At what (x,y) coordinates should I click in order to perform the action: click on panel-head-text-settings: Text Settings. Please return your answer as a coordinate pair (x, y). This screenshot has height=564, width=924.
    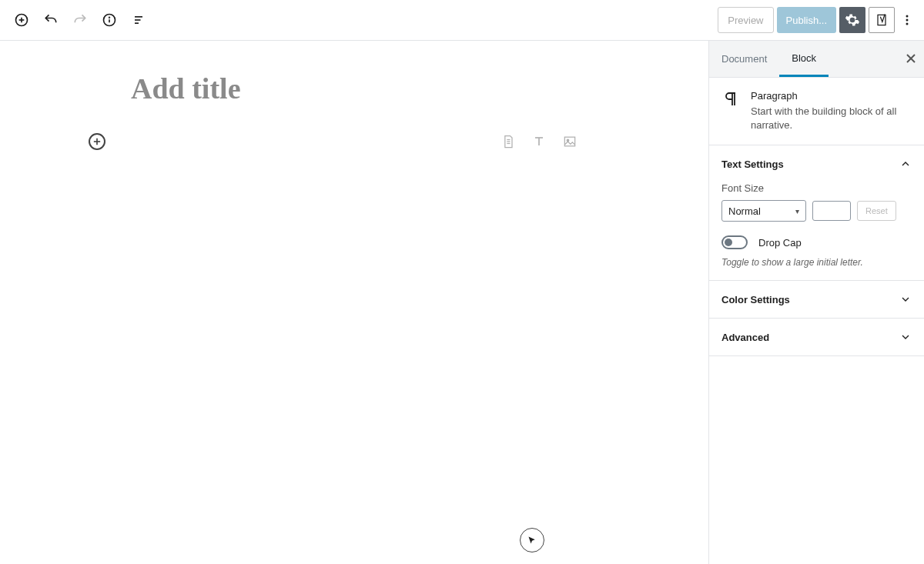
    Looking at the image, I should click on (816, 164).